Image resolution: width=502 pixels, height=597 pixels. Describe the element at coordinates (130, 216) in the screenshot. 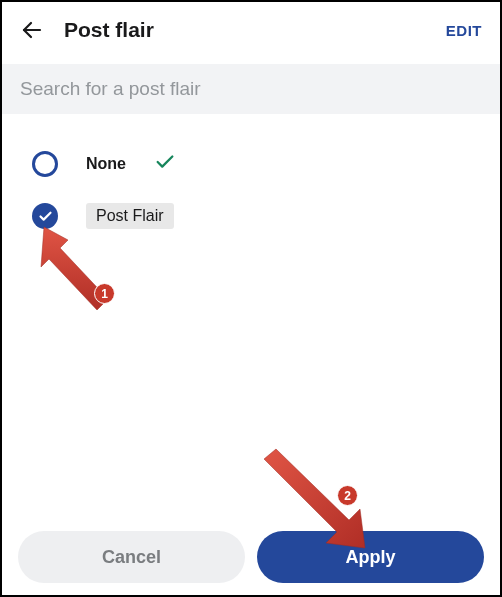

I see `flair-label: Post Flair` at that location.